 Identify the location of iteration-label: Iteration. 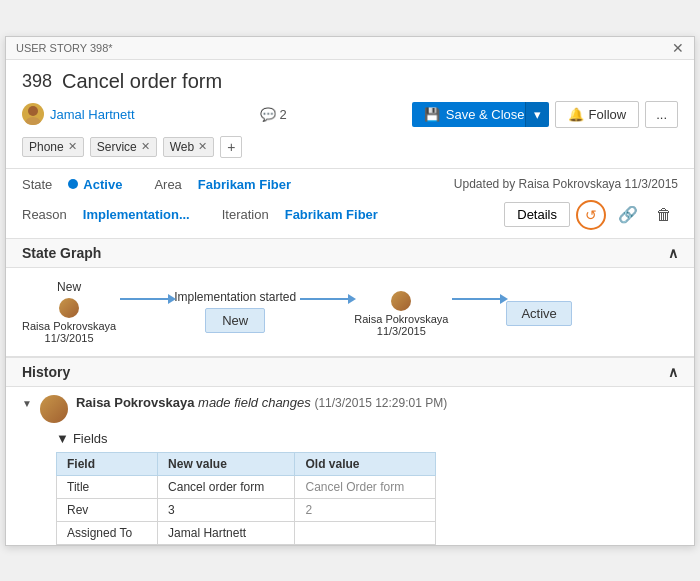
(246, 214).